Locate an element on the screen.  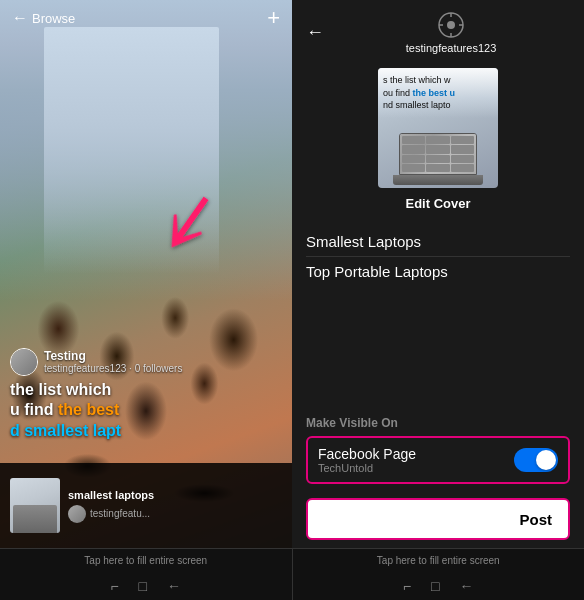
story-text: the list which u find the best d smalles… is located at coordinates (146, 411).